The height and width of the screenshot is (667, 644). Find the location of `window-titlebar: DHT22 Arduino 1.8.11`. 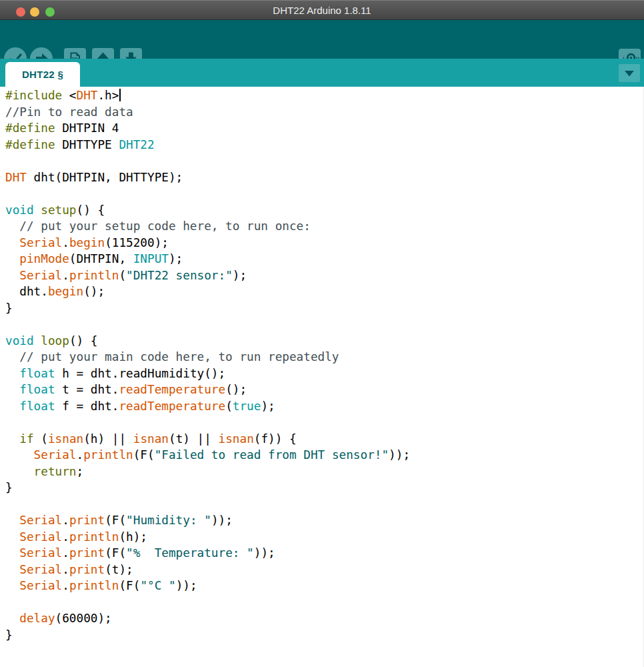

window-titlebar: DHT22 Arduino 1.8.11 is located at coordinates (322, 10).